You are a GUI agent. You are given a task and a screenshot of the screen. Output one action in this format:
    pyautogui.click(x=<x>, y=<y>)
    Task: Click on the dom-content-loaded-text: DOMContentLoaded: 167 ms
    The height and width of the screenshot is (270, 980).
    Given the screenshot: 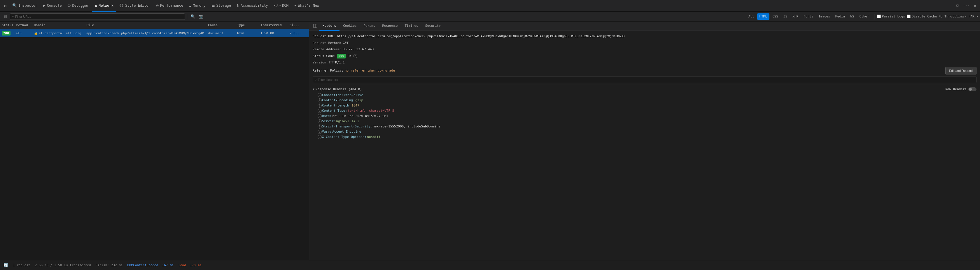 What is the action you would take?
    pyautogui.click(x=150, y=265)
    